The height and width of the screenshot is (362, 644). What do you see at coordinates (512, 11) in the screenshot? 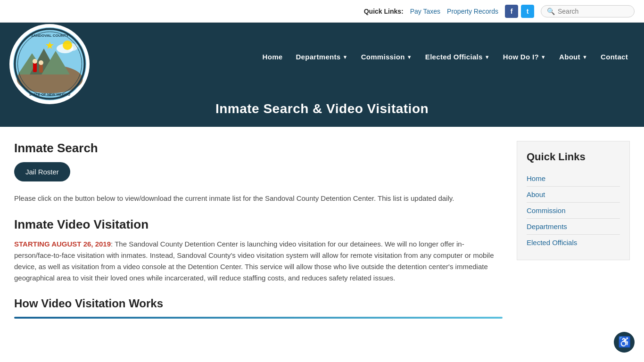
I see `facebook-icon: f` at bounding box center [512, 11].